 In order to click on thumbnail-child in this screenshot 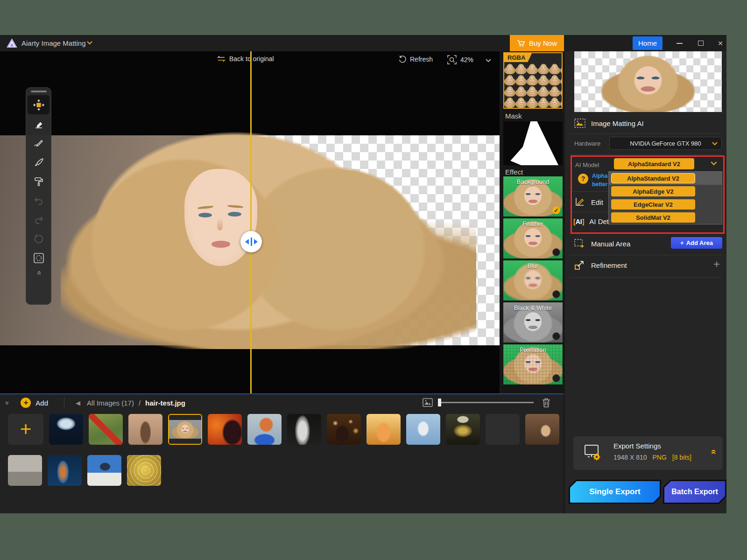, I will do `click(543, 429)`.